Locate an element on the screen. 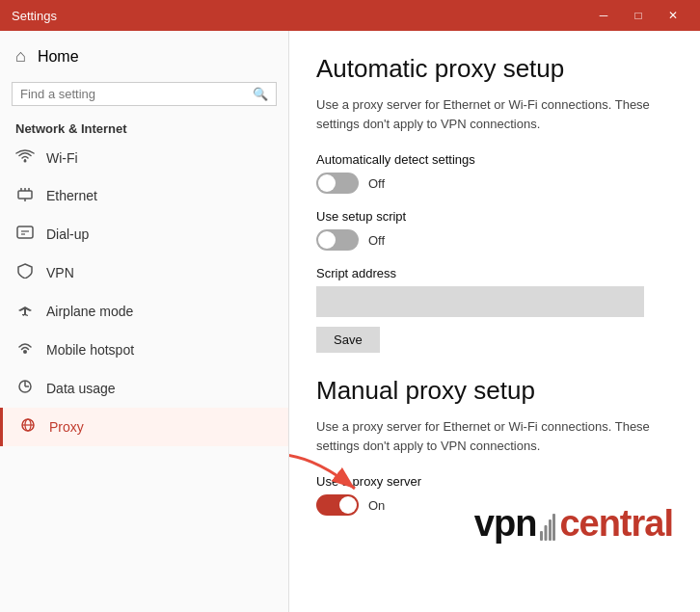 Image resolution: width=700 pixels, height=612 pixels. auto-detect-toggle-row: Off is located at coordinates (495, 183).